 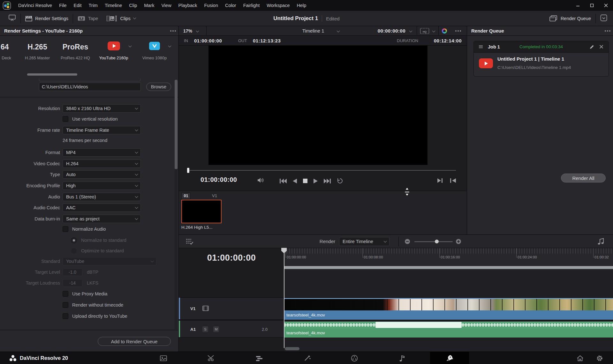 What do you see at coordinates (188, 170) in the screenshot?
I see `jog-playhead-marker` at bounding box center [188, 170].